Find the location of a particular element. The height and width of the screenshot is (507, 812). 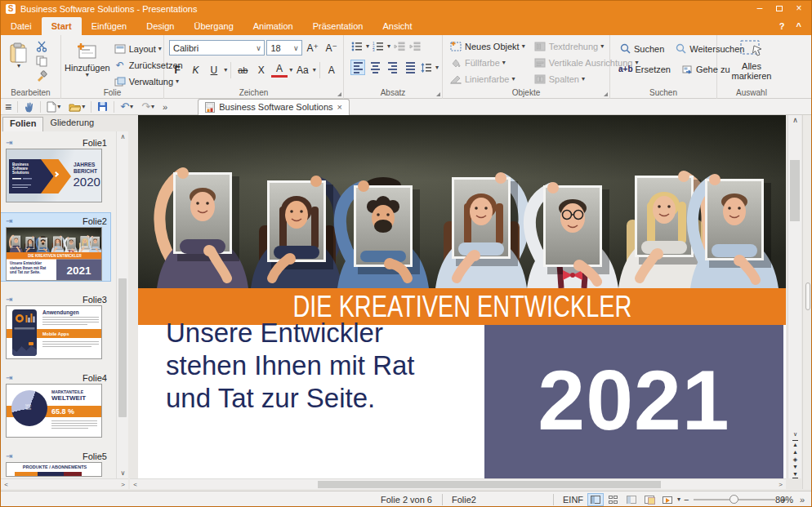

last-slide-button: ▼ is located at coordinates (796, 474).